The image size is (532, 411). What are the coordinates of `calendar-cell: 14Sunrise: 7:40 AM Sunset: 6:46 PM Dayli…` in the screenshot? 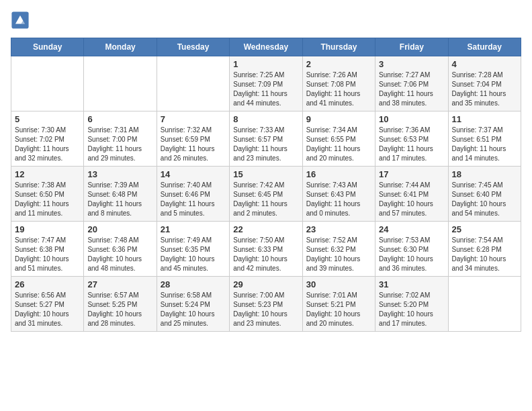 It's located at (193, 194).